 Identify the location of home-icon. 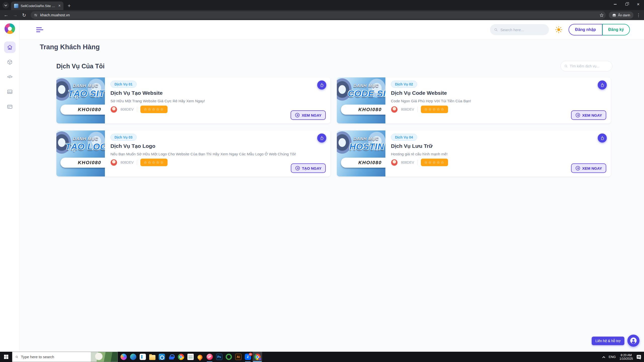
(10, 47).